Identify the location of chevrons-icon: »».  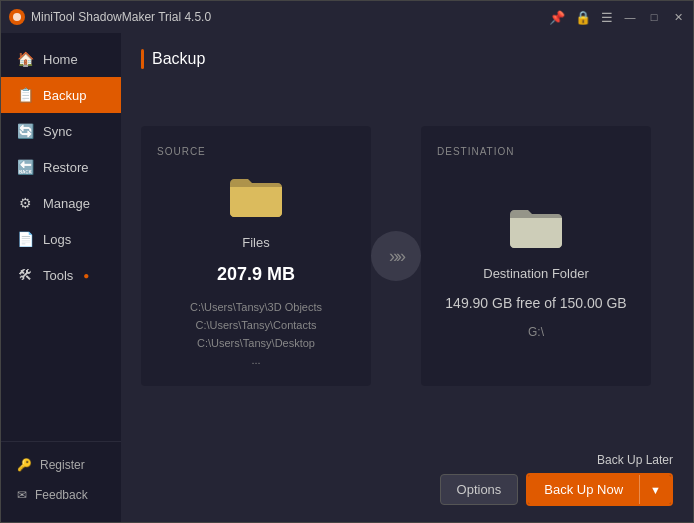
(396, 256).